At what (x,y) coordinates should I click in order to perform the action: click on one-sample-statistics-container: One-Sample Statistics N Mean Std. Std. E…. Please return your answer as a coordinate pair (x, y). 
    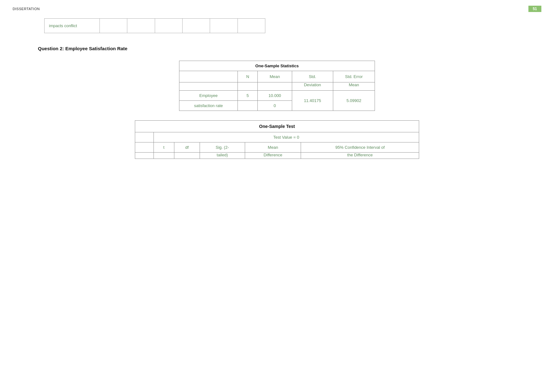
    Looking at the image, I should click on (277, 86).